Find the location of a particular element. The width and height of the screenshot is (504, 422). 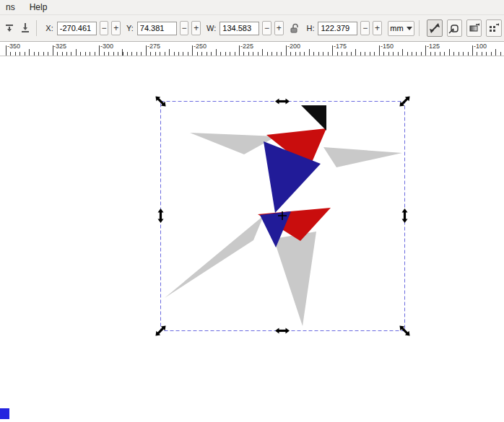

runner-head is located at coordinates (313, 118).